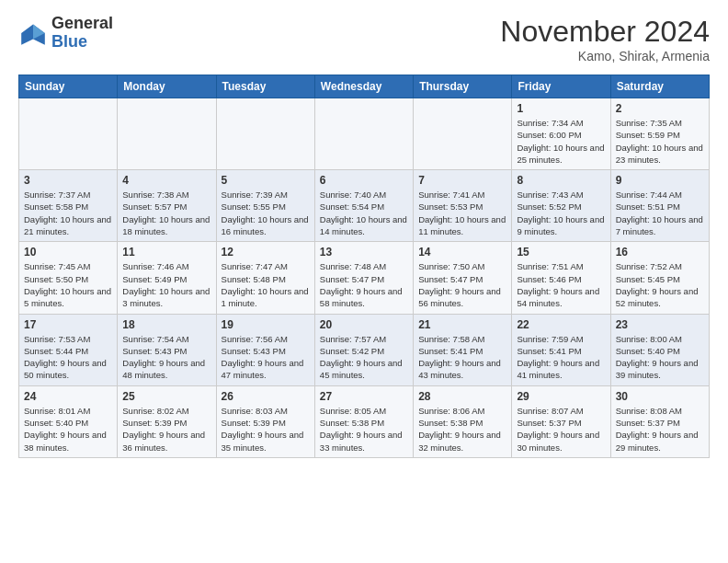  Describe the element at coordinates (364, 350) in the screenshot. I see `calendar-cell: 20Sunrise: 7:57 AM Sunset: 5:42 PM Dayli…` at that location.